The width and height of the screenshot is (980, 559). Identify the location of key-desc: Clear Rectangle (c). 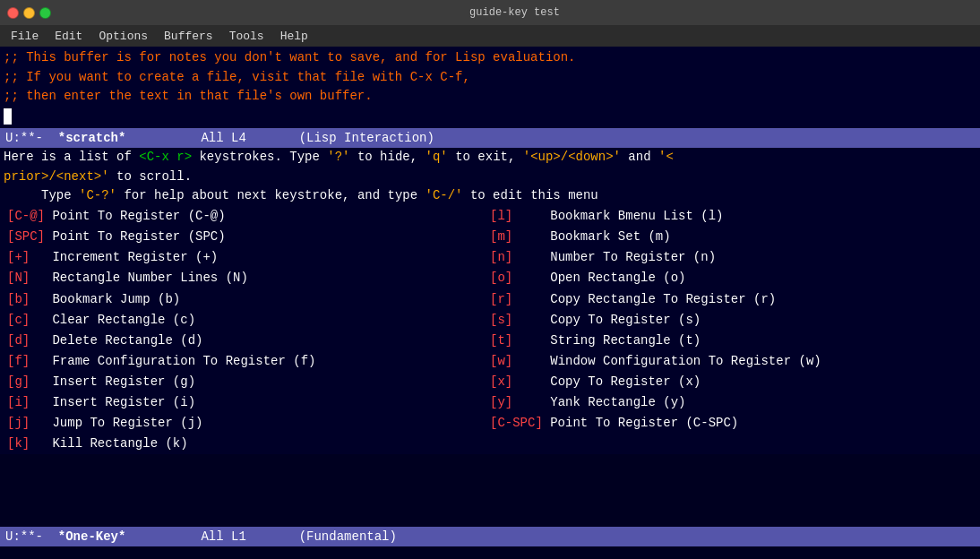
(124, 320).